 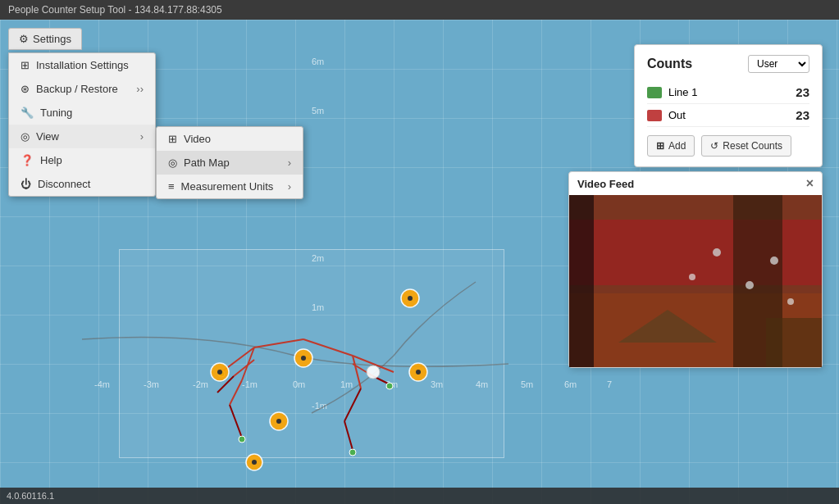 What do you see at coordinates (25, 89) in the screenshot?
I see `backup-icon: ⊛` at bounding box center [25, 89].